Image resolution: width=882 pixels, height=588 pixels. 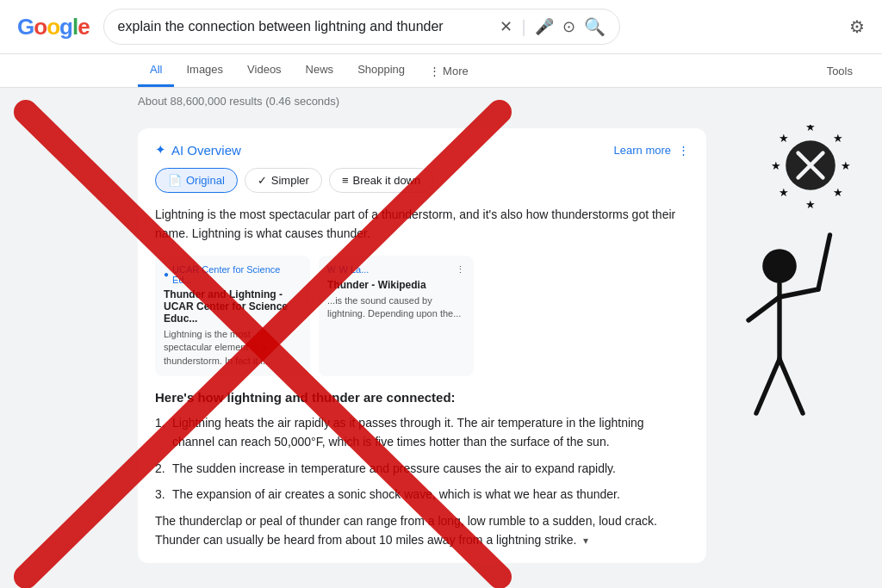 I want to click on google-logo: Google, so click(x=53, y=28).